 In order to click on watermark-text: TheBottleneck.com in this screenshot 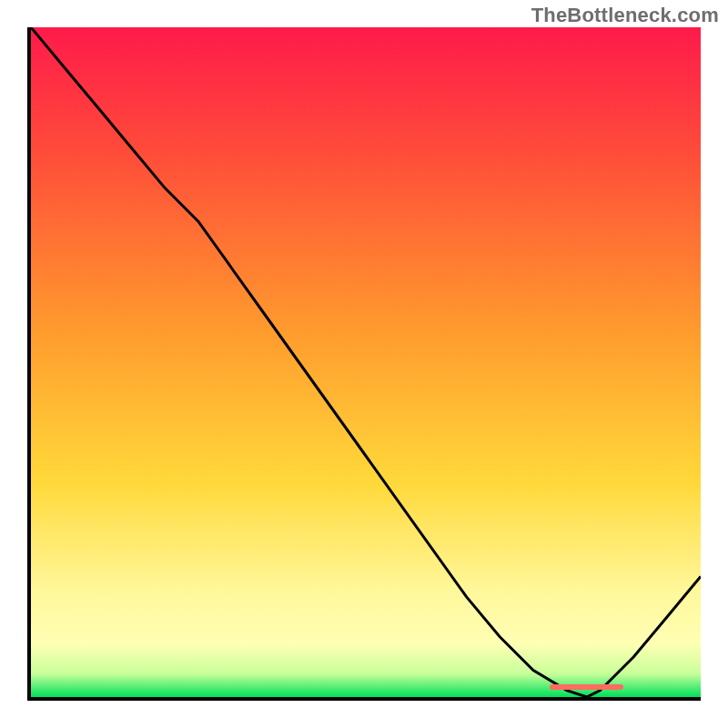, I will do `click(625, 15)`.